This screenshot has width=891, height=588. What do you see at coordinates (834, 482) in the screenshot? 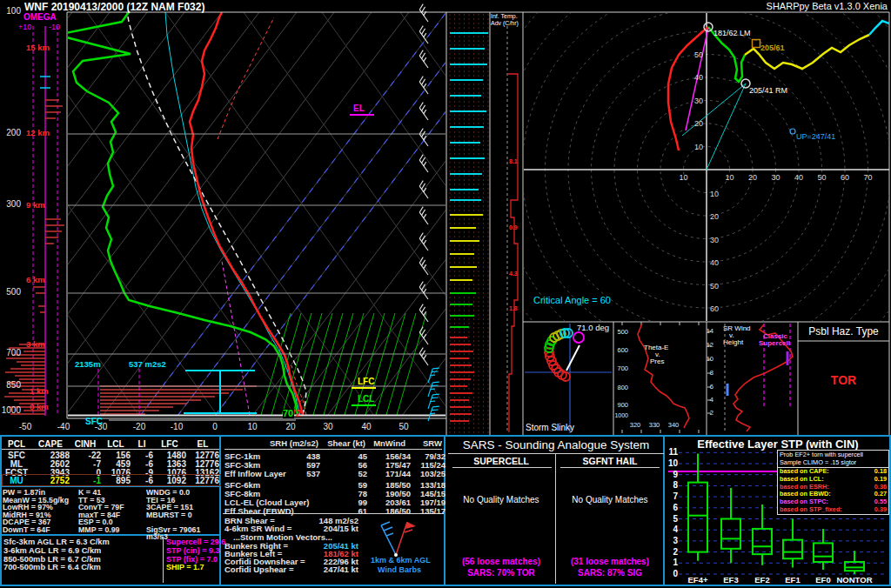
I see `stp-legend: Prob EF2+ torn with supercell Sample CLI…` at bounding box center [834, 482].